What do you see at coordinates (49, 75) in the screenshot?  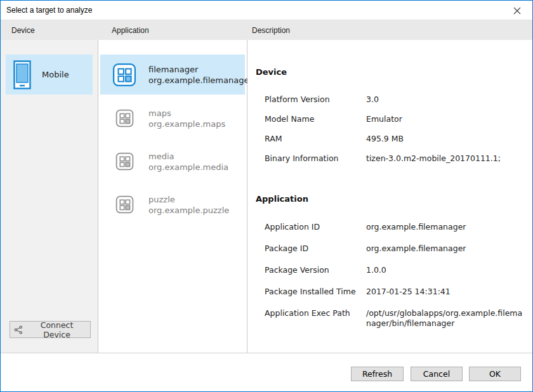 I see `device-item-mobile: Mobile` at bounding box center [49, 75].